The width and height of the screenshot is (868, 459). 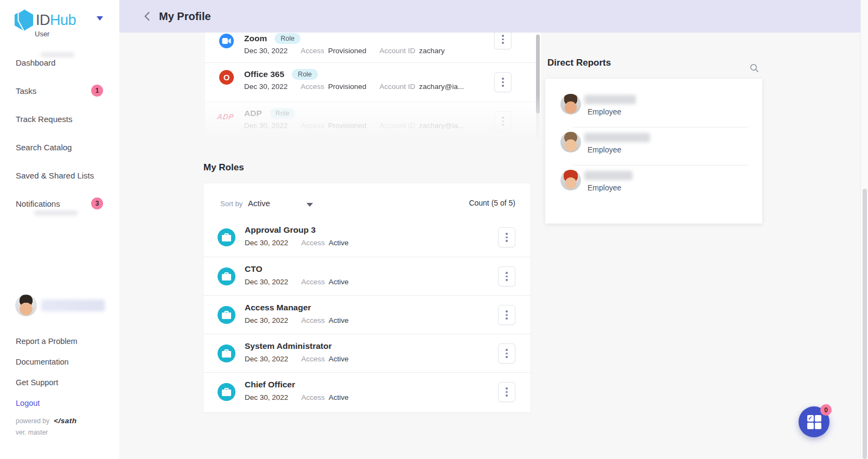 What do you see at coordinates (47, 341) in the screenshot?
I see `report-a-problem-link: Report a Problem` at bounding box center [47, 341].